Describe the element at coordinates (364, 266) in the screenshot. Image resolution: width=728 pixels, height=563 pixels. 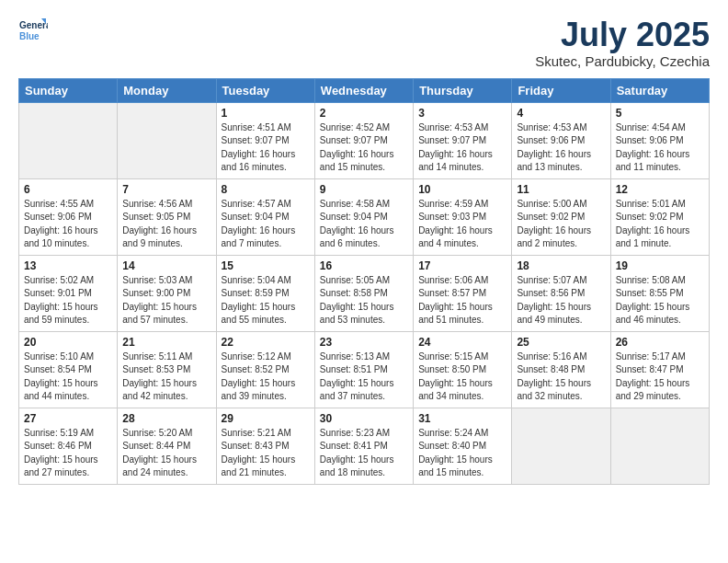
I see `day-number: 16` at that location.